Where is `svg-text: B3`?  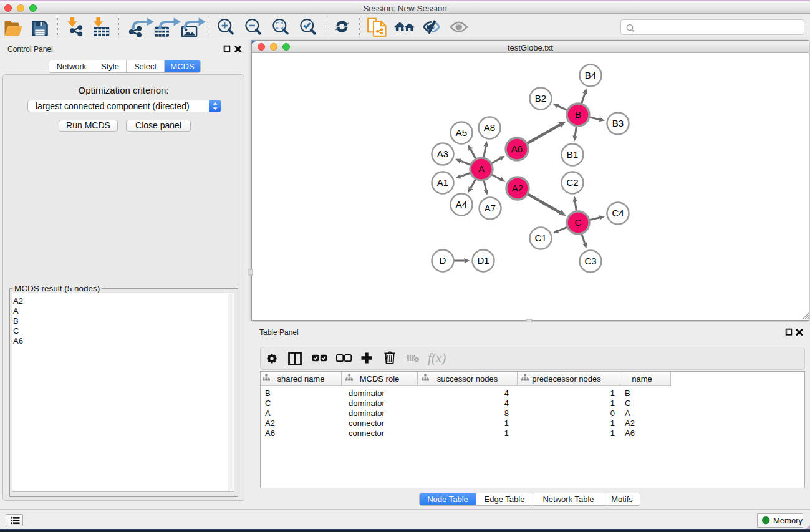
svg-text: B3 is located at coordinates (618, 123).